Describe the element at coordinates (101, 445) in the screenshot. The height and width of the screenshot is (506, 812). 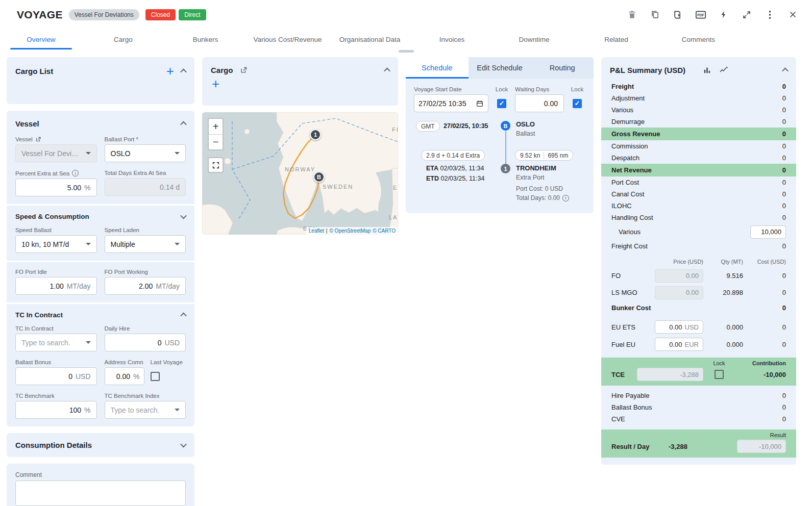
I see `consumption-details-panel: Consumption Details` at that location.